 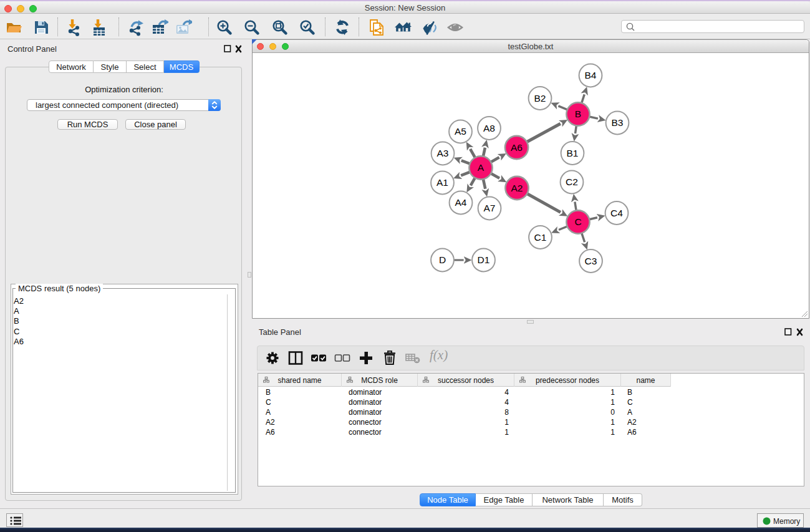 What do you see at coordinates (540, 99) in the screenshot?
I see `svg-text: B2` at bounding box center [540, 99].